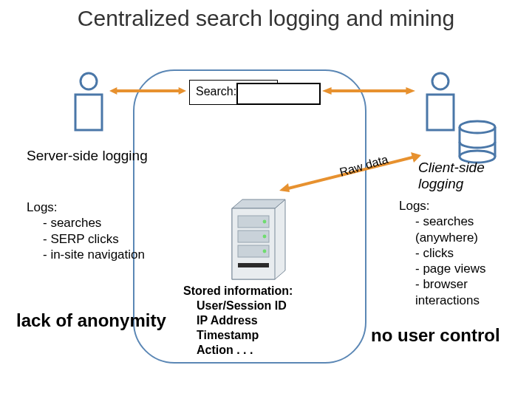 This screenshot has width=532, height=399. What do you see at coordinates (92, 321) in the screenshot?
I see `server-side-drawback: lack of anonymity` at bounding box center [92, 321].